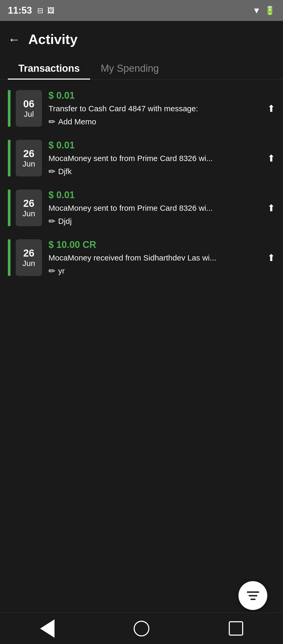 The height and width of the screenshot is (644, 283). I want to click on date-badge: 06 Jul, so click(29, 108).